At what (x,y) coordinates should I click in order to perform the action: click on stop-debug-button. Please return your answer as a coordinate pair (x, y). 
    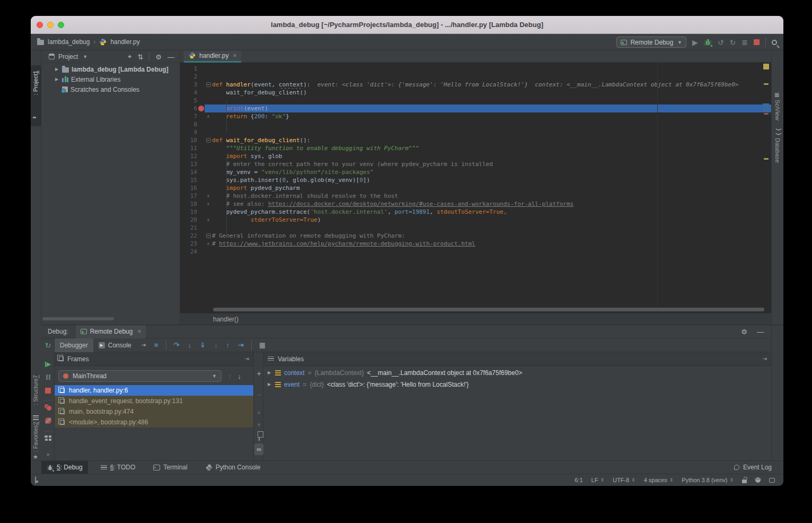
    Looking at the image, I should click on (48, 390).